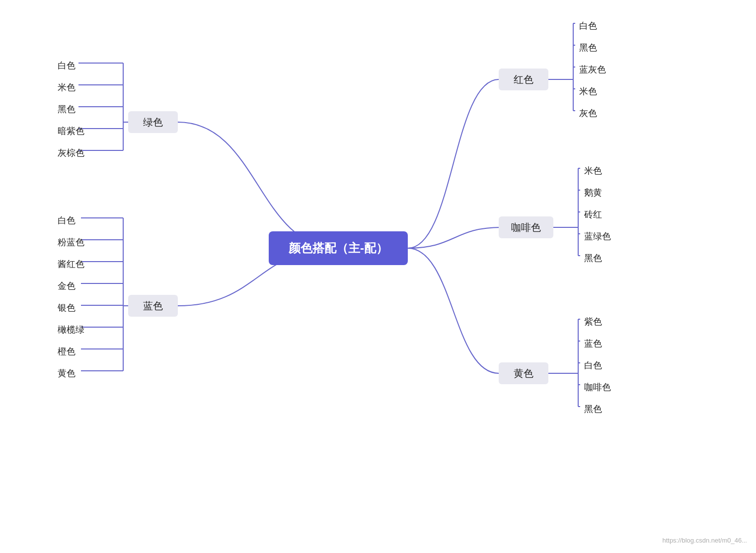  What do you see at coordinates (704, 540) in the screenshot?
I see `watermark: https://blog.csdn.net/m0_46...` at bounding box center [704, 540].